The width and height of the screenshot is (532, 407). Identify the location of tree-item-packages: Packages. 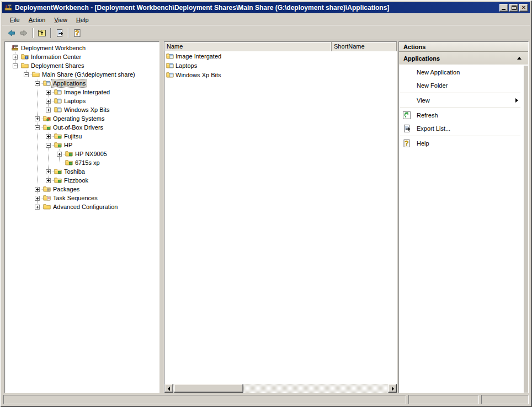
(82, 189).